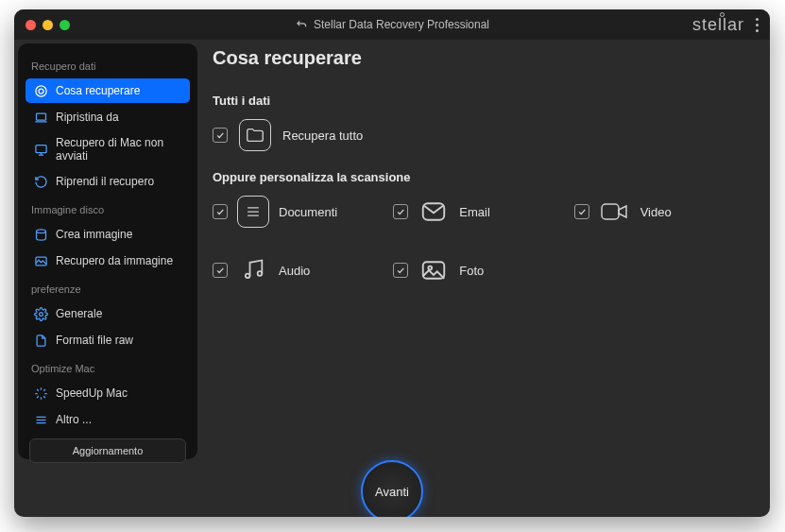 Image resolution: width=785 pixels, height=532 pixels. What do you see at coordinates (484, 212) in the screenshot?
I see `option-email: Email` at bounding box center [484, 212].